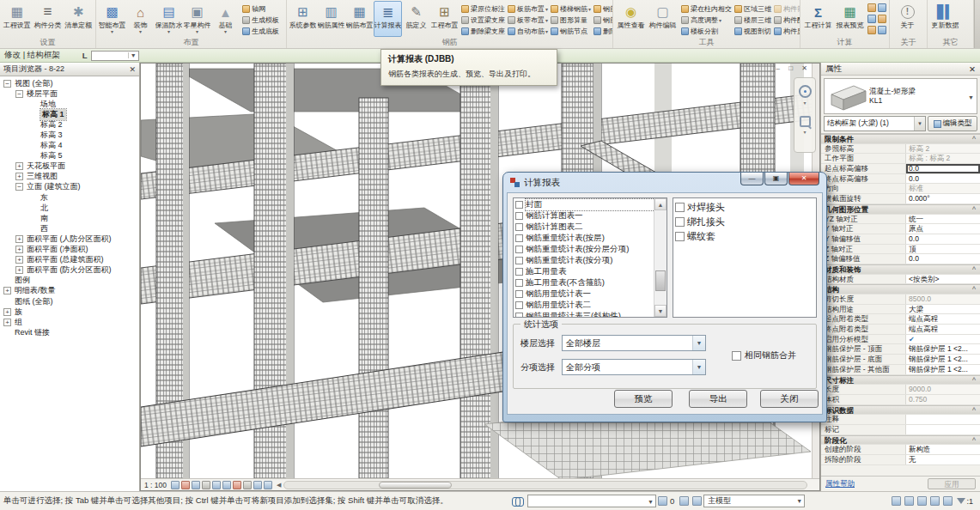 The height and width of the screenshot is (510, 980). I want to click on tree-item: 图纸 (全部), so click(70, 301).